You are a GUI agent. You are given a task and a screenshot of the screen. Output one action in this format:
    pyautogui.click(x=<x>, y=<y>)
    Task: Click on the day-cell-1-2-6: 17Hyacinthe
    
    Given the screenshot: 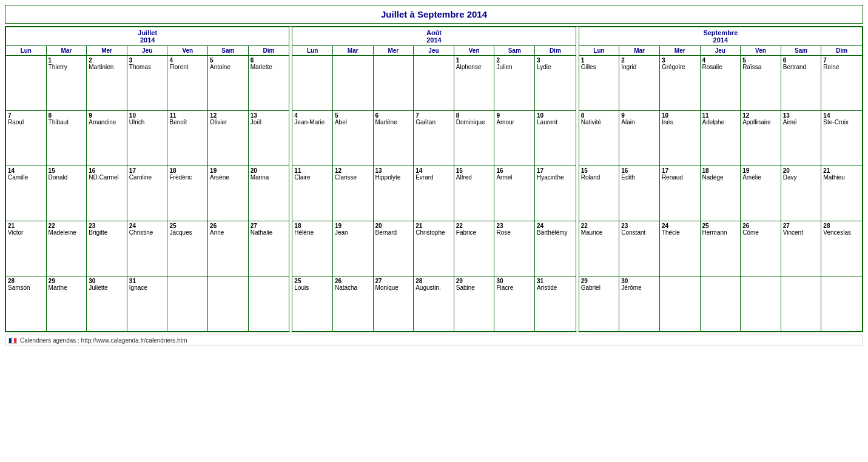 What is the action you would take?
    pyautogui.click(x=556, y=193)
    